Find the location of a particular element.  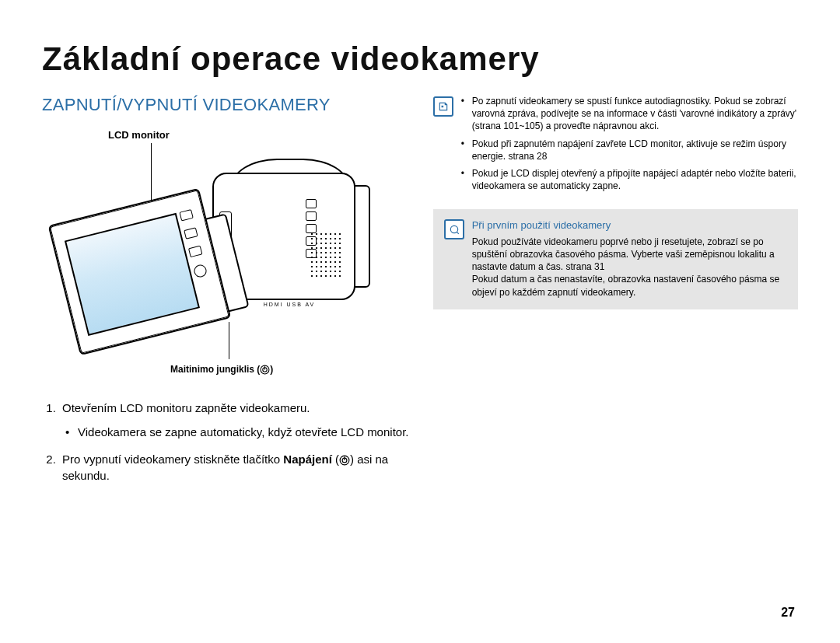

tip-content: Při prvním použití videokamery Pokud pou… is located at coordinates (630, 258).